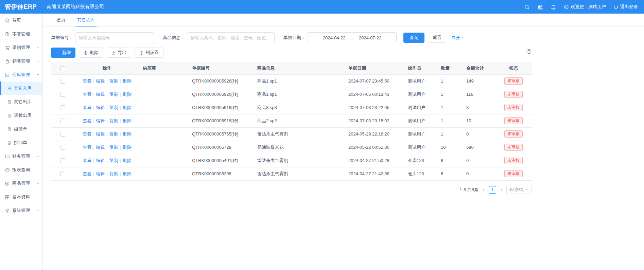 The image size is (644, 270). What do you see at coordinates (115, 38) in the screenshot?
I see `order-no-input` at bounding box center [115, 38].